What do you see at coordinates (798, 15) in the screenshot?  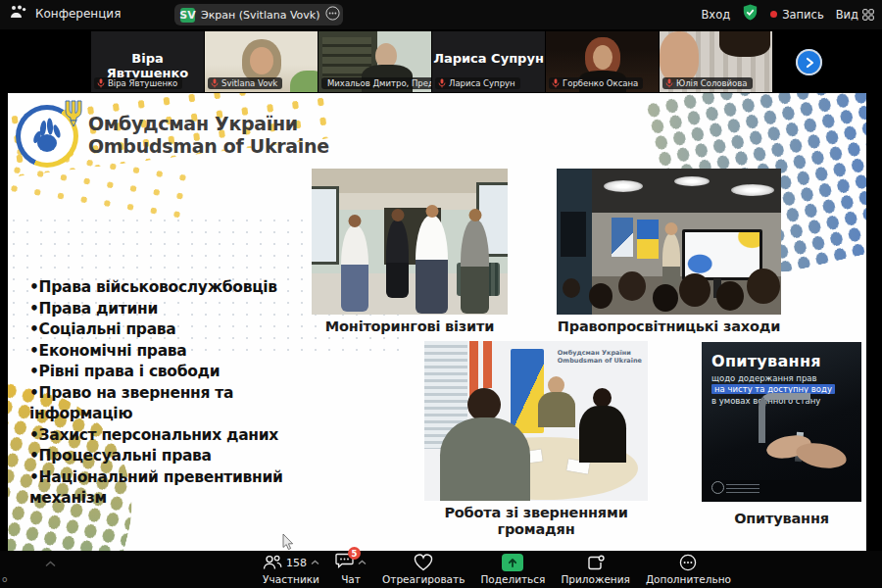 I see `recording-indicator: Запись` at bounding box center [798, 15].